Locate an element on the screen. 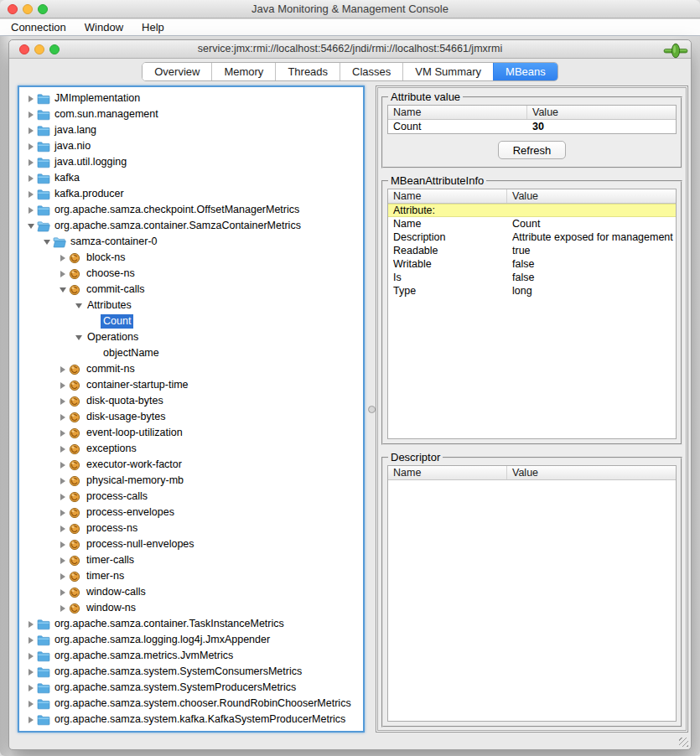 Image resolution: width=700 pixels, height=756 pixels. tree-row-physical-memory-mb: physical-memory-mb is located at coordinates (191, 481).